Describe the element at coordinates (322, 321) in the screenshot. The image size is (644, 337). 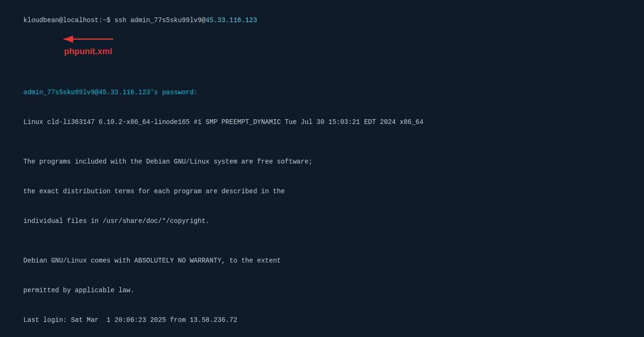
I see `last-login-line: Last login: Sat Mar 1 20:06:23 2025 from…` at that location.